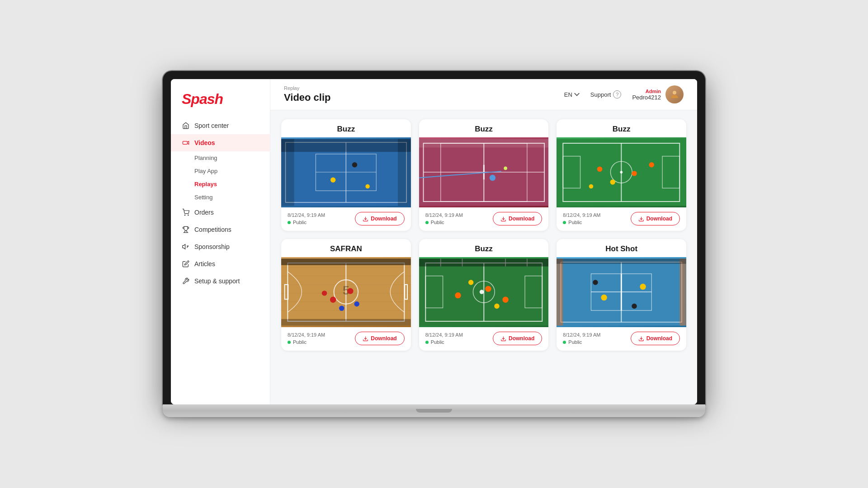  Describe the element at coordinates (656, 219) in the screenshot. I see `download-button-3: Download` at that location.